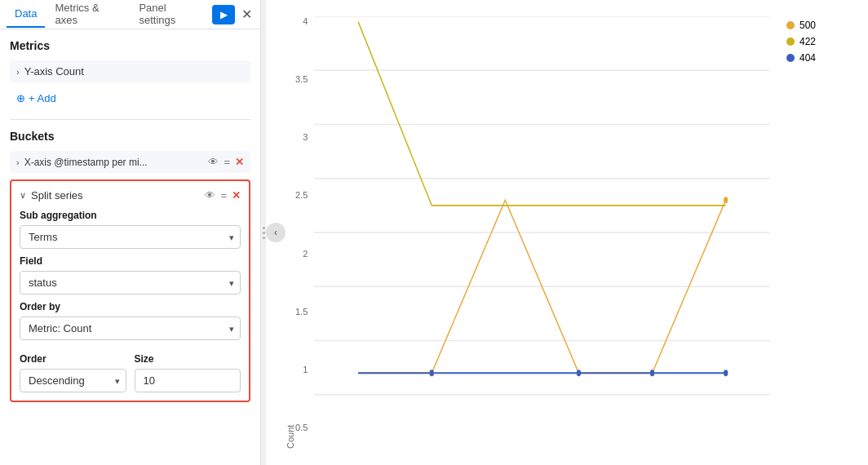 The width and height of the screenshot is (868, 465). I want to click on legend-item-404: 404, so click(819, 58).